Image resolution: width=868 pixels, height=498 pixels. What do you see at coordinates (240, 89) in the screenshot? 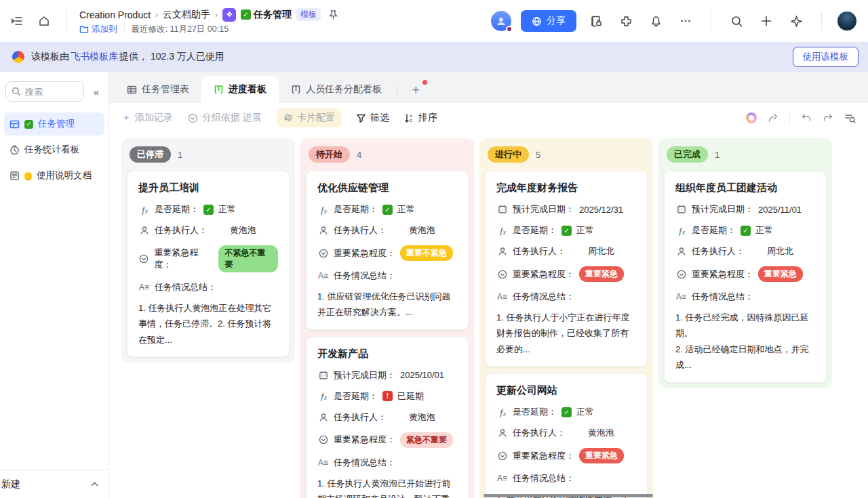
I see `tab-progress-kanban: 进度看板` at bounding box center [240, 89].